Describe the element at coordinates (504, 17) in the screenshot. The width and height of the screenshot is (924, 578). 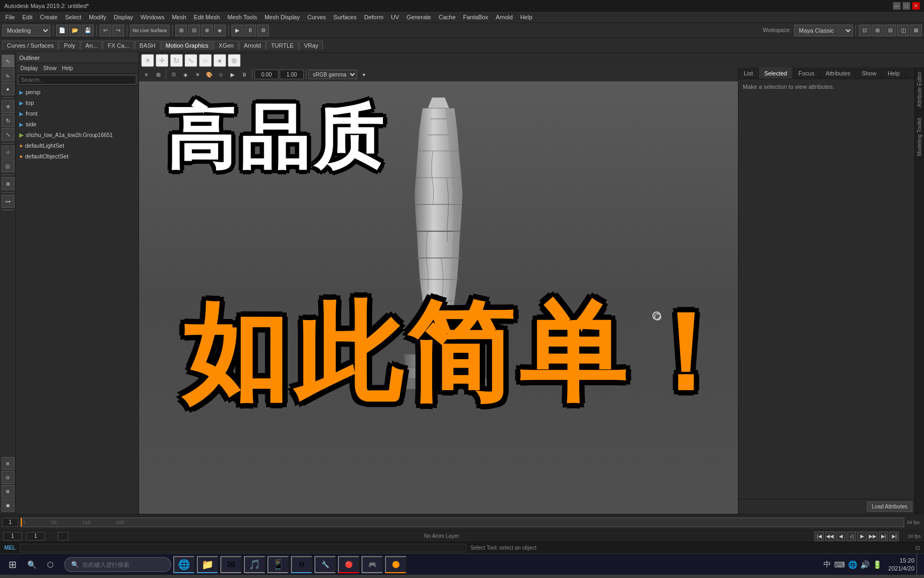
I see `menu-arnold: Arnold` at that location.